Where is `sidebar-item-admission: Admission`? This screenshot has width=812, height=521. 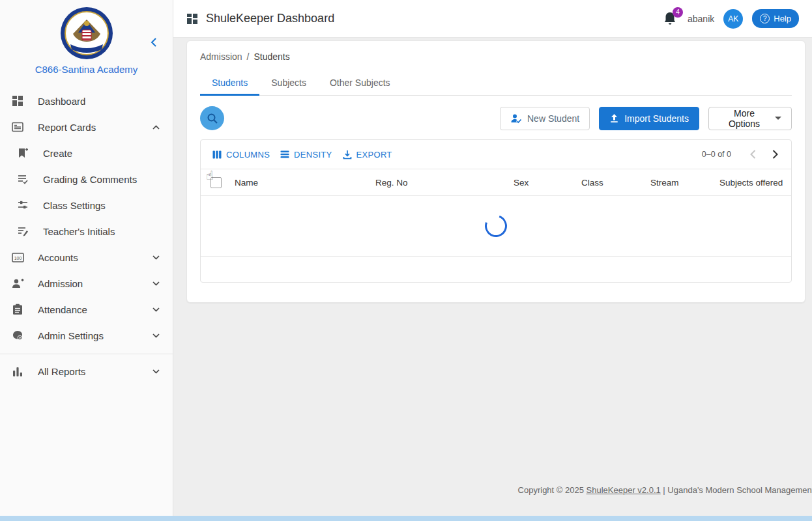 sidebar-item-admission: Admission is located at coordinates (86, 283).